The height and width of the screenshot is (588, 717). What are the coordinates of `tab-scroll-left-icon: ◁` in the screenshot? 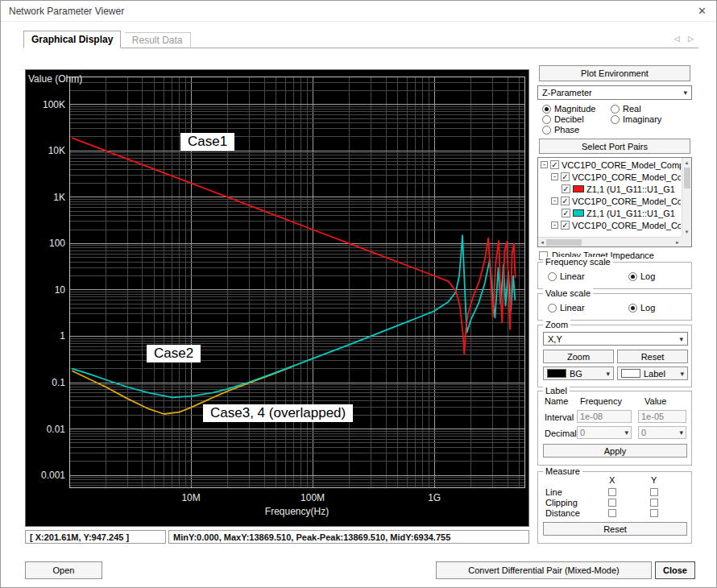 It's located at (678, 39).